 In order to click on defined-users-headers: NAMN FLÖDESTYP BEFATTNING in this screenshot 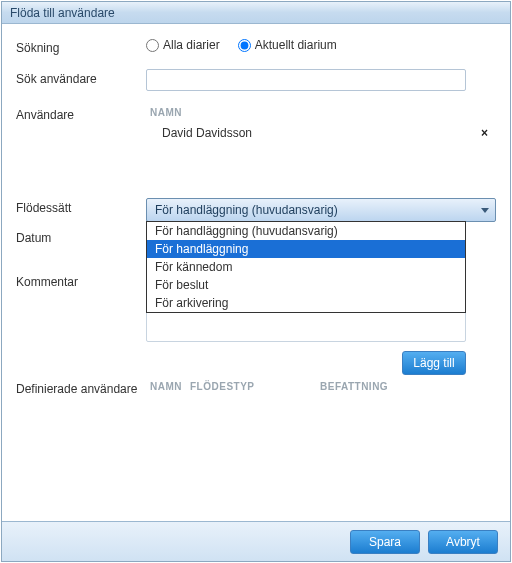, I will do `click(321, 386)`.